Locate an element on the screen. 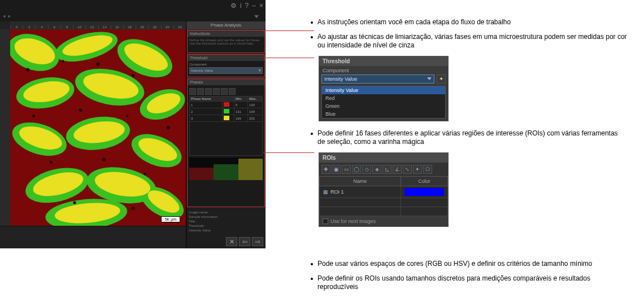 The height and width of the screenshot is (302, 644). remove-phase-button is located at coordinates (201, 91).